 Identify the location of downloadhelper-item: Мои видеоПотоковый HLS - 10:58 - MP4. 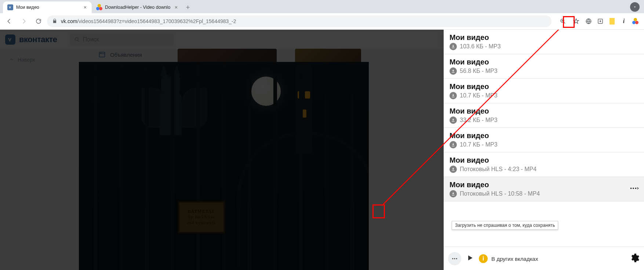
(544, 189).